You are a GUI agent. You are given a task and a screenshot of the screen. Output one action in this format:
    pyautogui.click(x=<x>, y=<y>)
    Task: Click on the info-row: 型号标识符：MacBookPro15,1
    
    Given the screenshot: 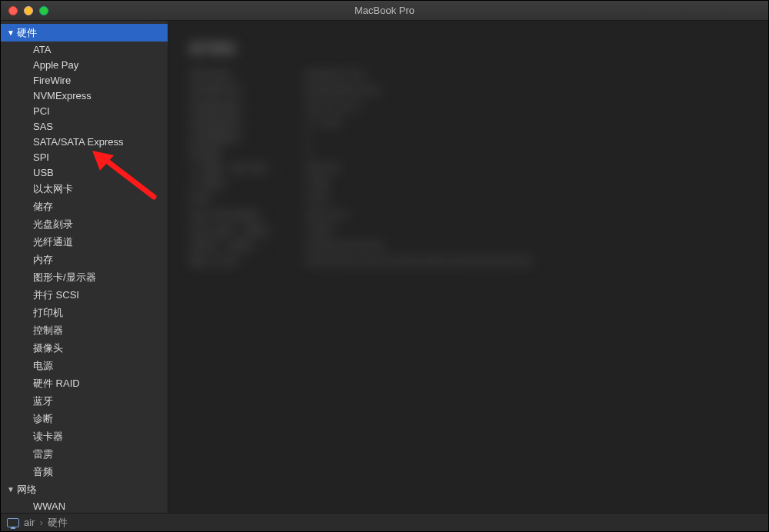 What is the action you would take?
    pyautogui.click(x=468, y=91)
    